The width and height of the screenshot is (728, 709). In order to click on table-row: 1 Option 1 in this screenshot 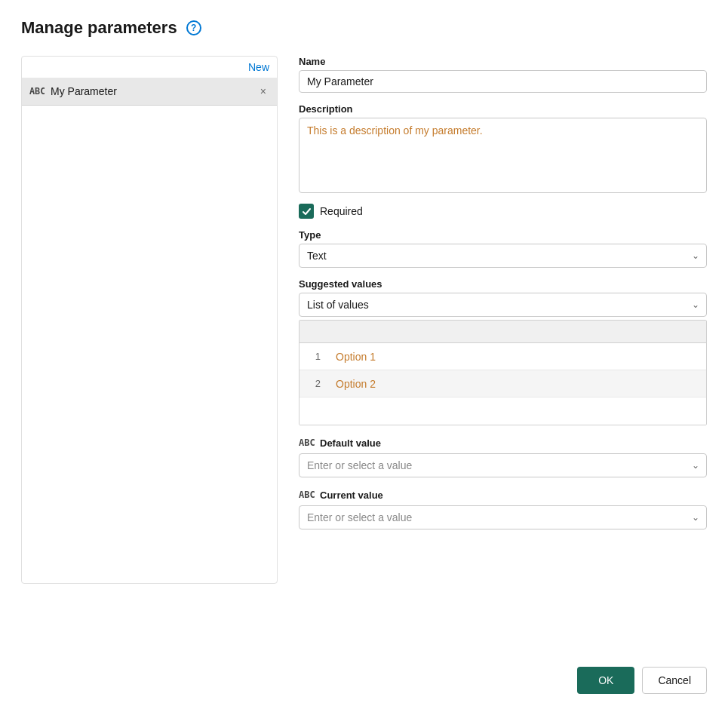, I will do `click(502, 357)`.